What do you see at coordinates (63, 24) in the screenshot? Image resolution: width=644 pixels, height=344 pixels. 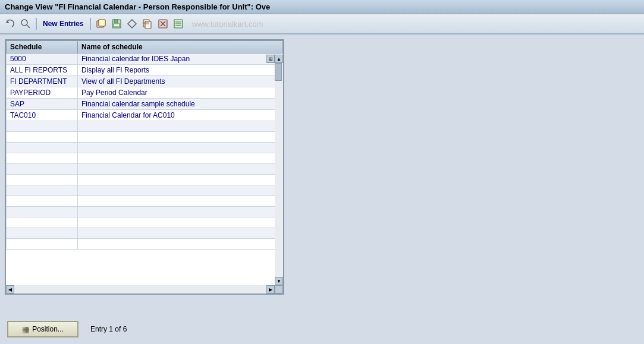 I see `new-entries-button: New Entries` at bounding box center [63, 24].